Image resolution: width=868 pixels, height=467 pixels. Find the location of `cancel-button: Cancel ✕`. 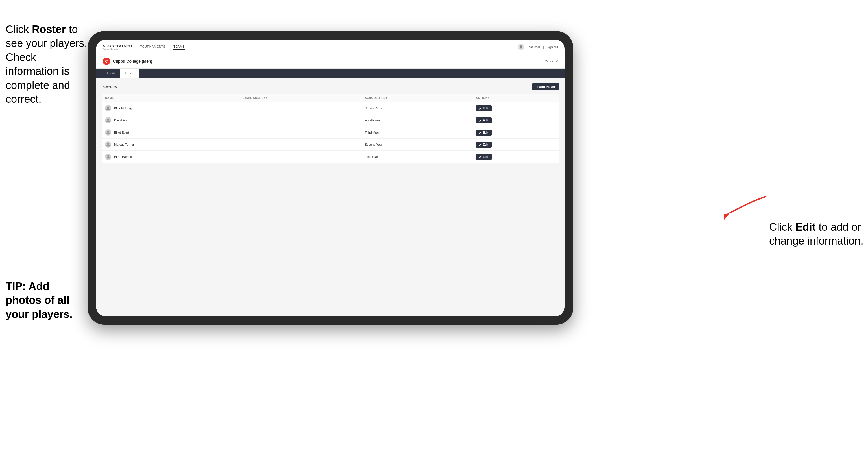

cancel-button: Cancel ✕ is located at coordinates (551, 61).